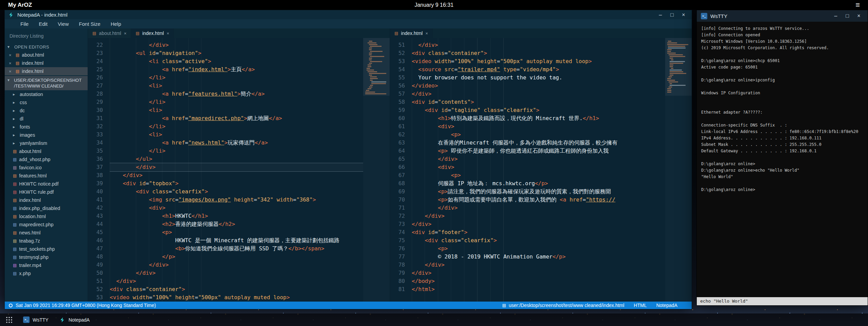 This screenshot has height=326, width=868. Describe the element at coordinates (401, 170) in the screenshot. I see `line-numbers: 5152535455565758596061626364656667686970…` at that location.